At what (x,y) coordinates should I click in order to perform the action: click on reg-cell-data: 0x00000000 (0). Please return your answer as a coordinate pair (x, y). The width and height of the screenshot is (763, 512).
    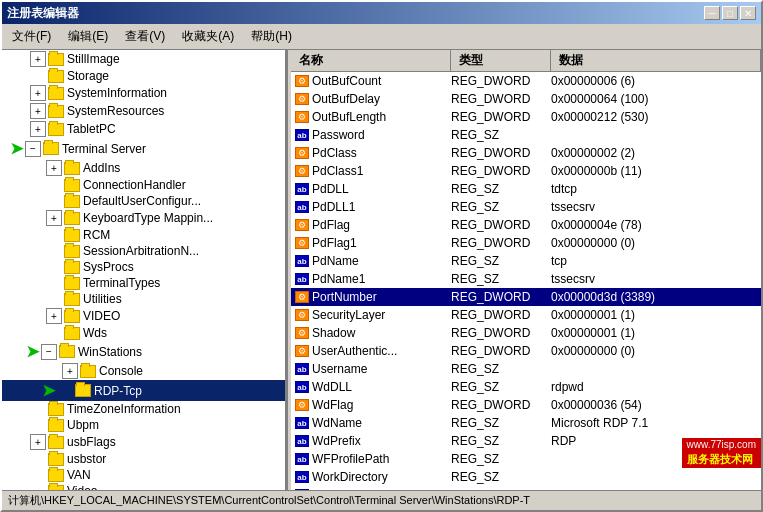
    Looking at the image, I should click on (654, 351).